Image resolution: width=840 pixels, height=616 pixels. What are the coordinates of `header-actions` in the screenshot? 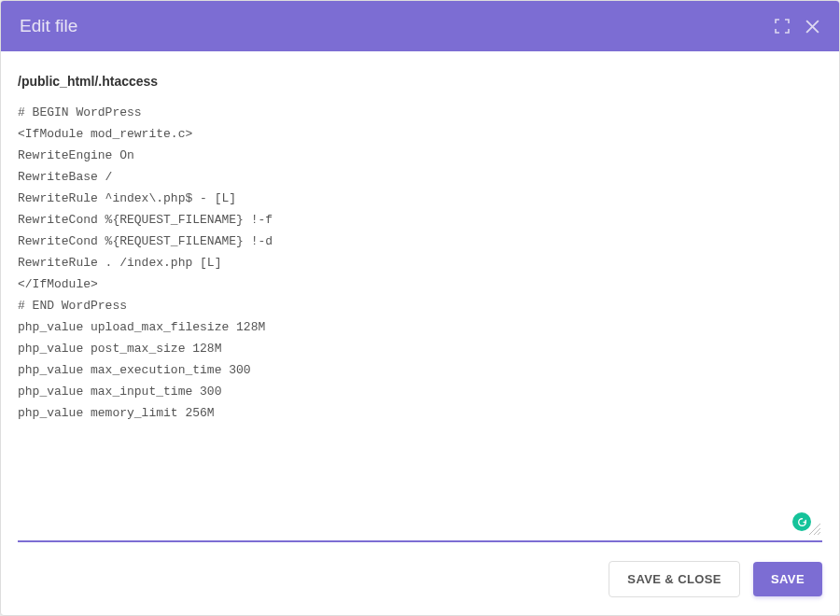 It's located at (797, 26).